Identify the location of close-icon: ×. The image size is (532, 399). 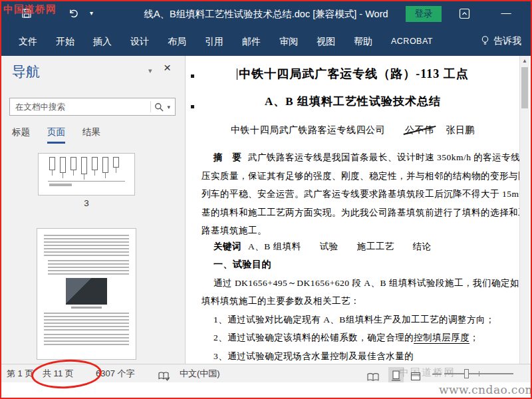
(168, 68).